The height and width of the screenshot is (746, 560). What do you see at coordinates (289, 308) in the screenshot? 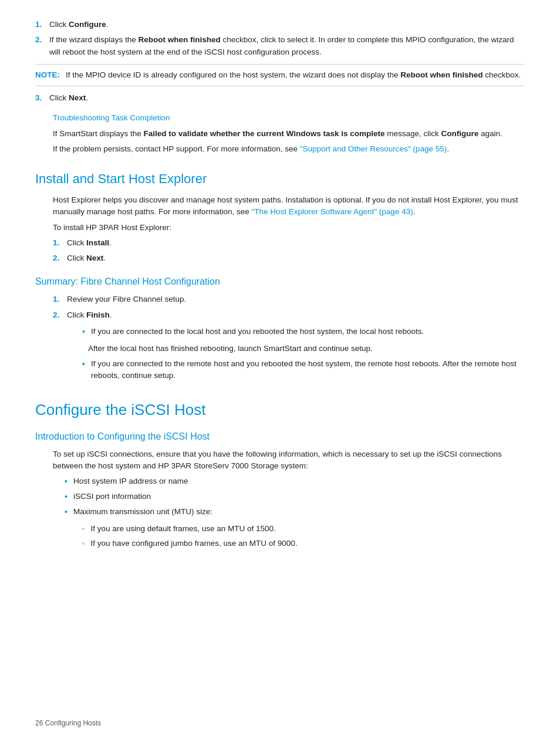
I see `summary-fibre-steps: 1. Review your Fibre Channel setup. 2. C…` at bounding box center [289, 308].